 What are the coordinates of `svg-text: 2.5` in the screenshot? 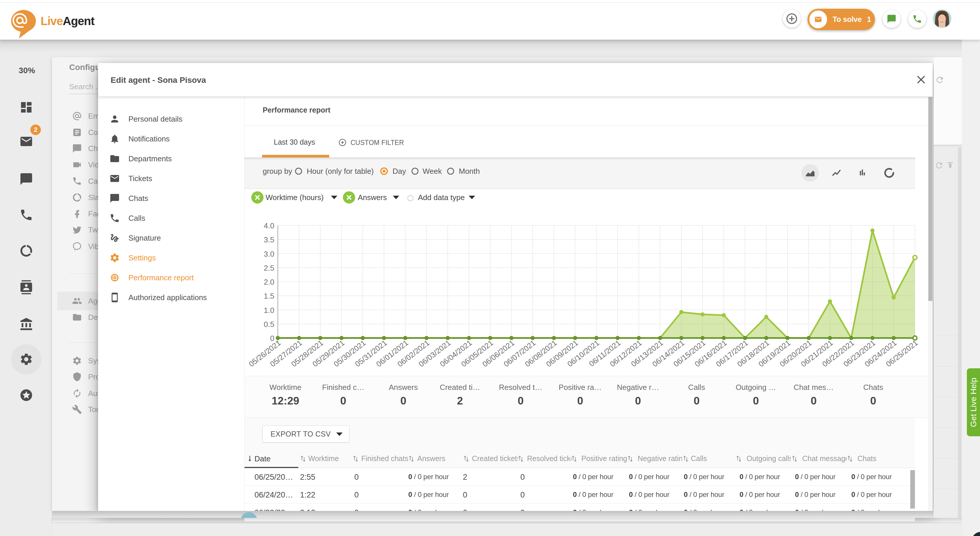 It's located at (269, 268).